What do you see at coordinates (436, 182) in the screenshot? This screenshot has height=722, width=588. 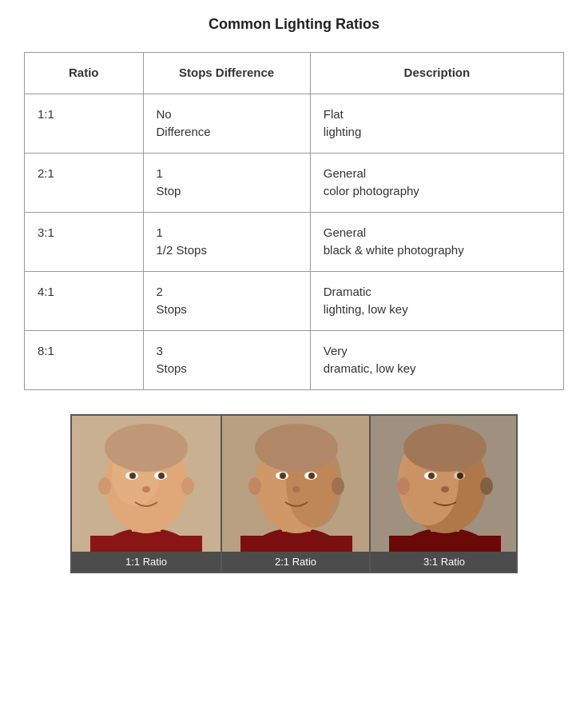 I see `cell-description-1: General color photography` at bounding box center [436, 182].